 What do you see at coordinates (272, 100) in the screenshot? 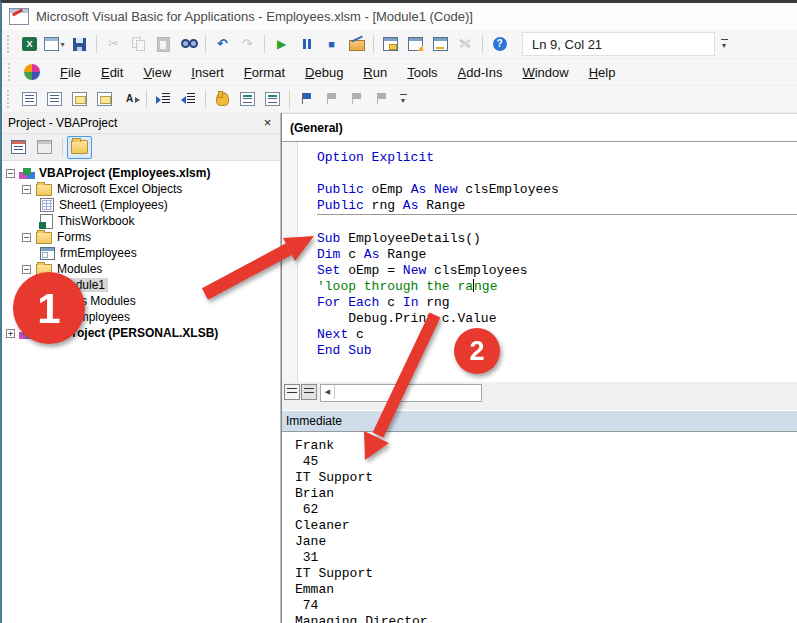
I see `uncomment-block-button` at bounding box center [272, 100].